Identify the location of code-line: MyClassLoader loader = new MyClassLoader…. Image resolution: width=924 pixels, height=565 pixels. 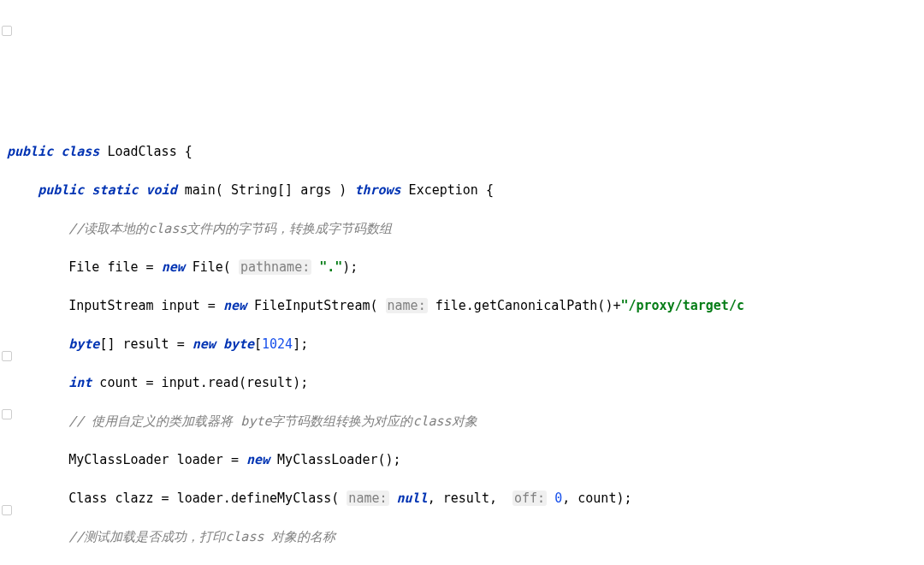
(464, 461).